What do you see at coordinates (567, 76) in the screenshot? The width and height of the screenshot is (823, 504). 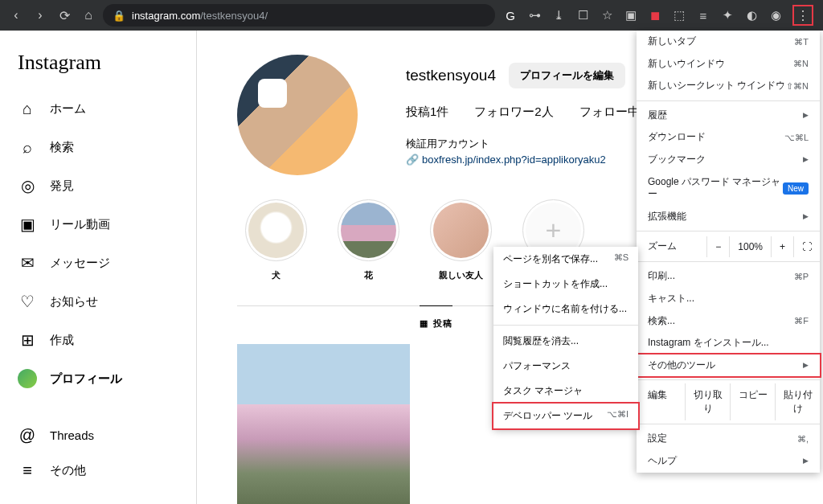 I see `edit-profile-button: プロフィールを編集` at bounding box center [567, 76].